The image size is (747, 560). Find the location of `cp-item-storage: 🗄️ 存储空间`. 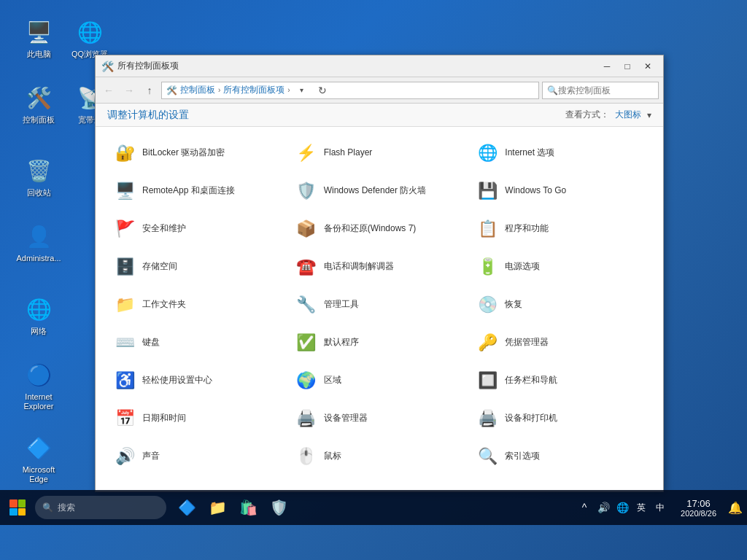

cp-item-storage: 🗄️ 存储空间 is located at coordinates (198, 267).